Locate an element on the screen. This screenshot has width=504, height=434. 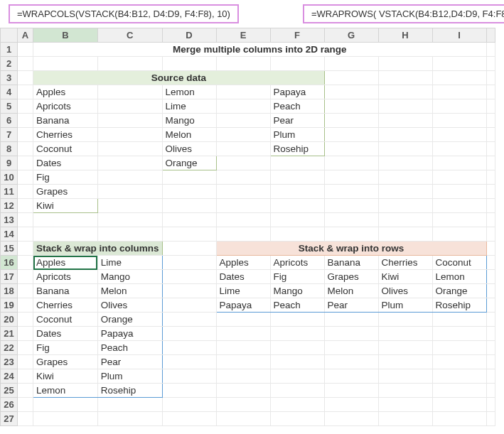
row-header: 18 is located at coordinates (9, 291).